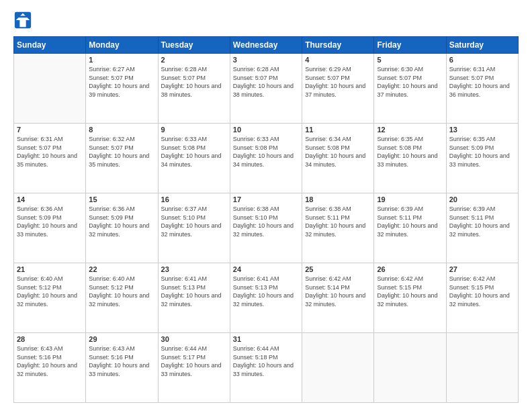 The image size is (532, 411). I want to click on calendar-cell: 21Sunrise: 6:40 AMSunset: 5:12 PMDayligh…, so click(50, 298).